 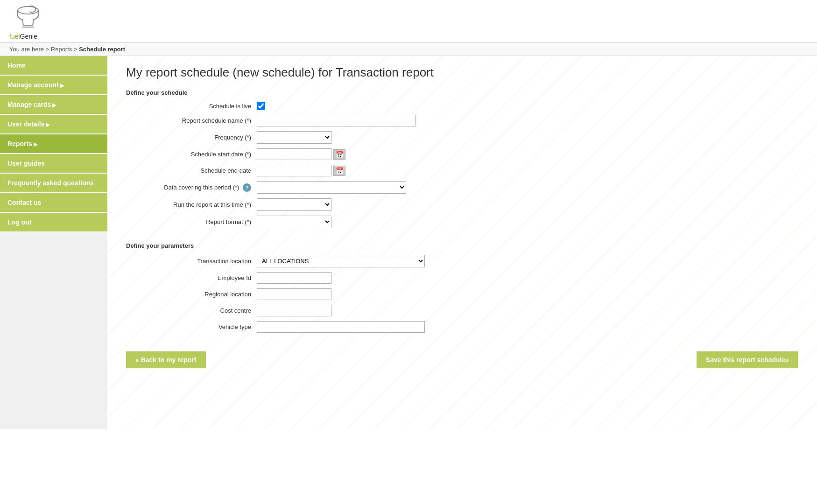 I want to click on schedule-end-date-wrapper: 📅, so click(x=301, y=171).